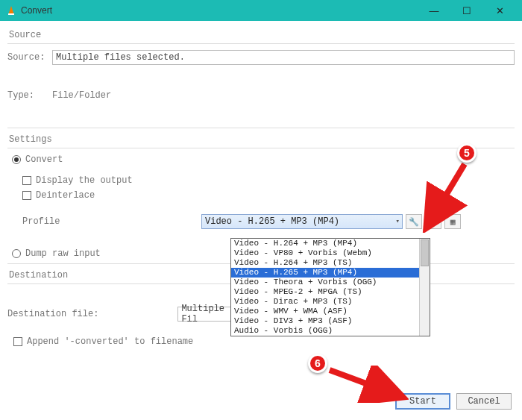 This screenshot has height=420, width=522. Describe the element at coordinates (330, 263) in the screenshot. I see `profile-option: Video - H.264 + MP3 (TS)` at that location.